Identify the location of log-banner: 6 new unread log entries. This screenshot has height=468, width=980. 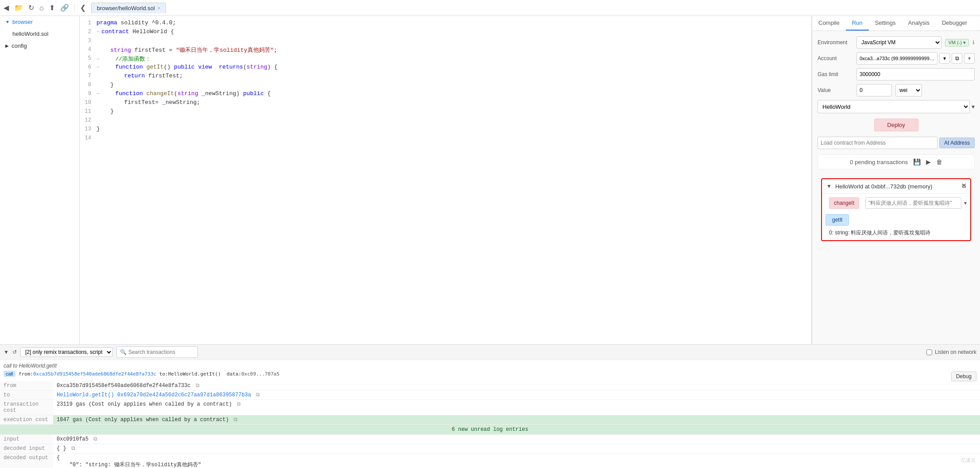
(490, 430).